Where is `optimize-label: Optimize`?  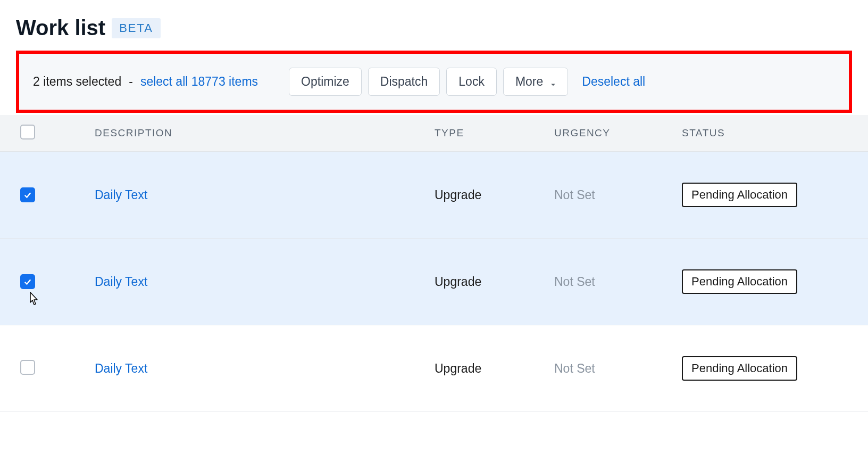
optimize-label: Optimize is located at coordinates (326, 82).